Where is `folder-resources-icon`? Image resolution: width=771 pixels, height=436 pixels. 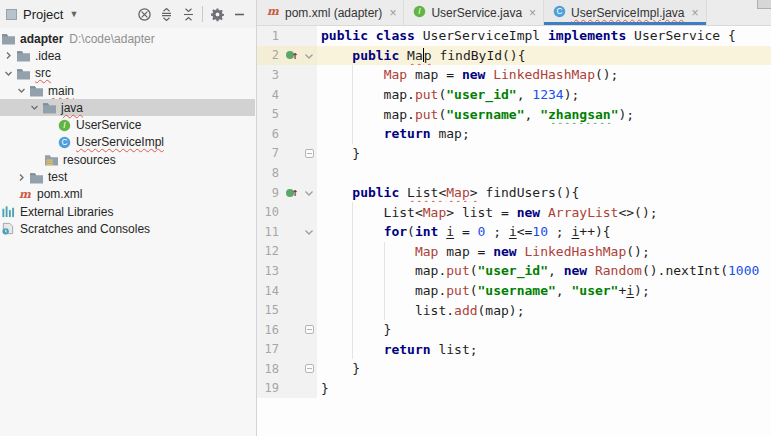 folder-resources-icon is located at coordinates (51, 160).